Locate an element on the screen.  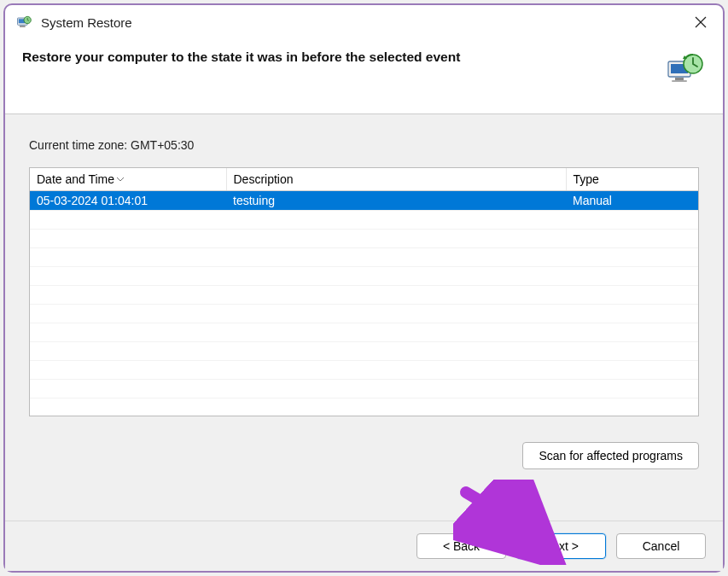
column-header-datetime: Date and Time is located at coordinates (128, 179).